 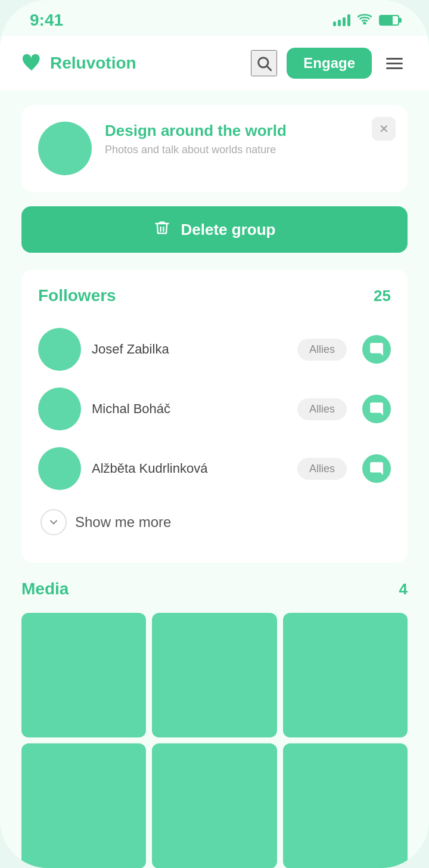 I want to click on trash-icon, so click(x=162, y=230).